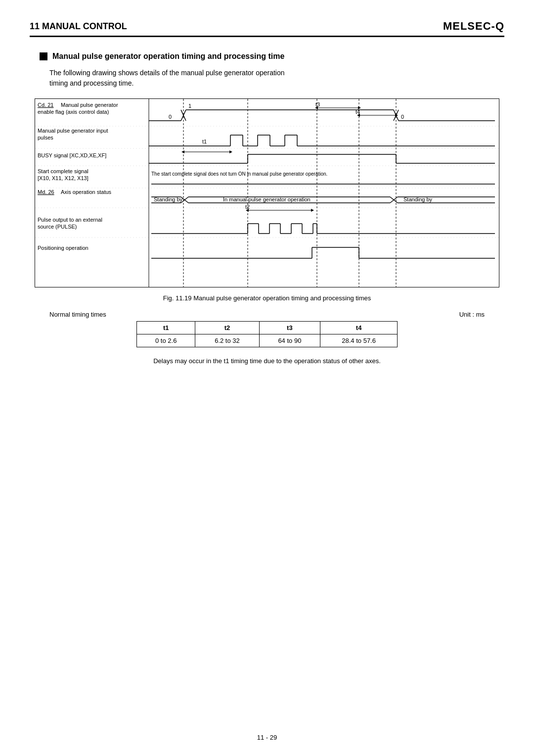  Describe the element at coordinates (267, 737) in the screenshot. I see `page-number: 11 - 29` at that location.